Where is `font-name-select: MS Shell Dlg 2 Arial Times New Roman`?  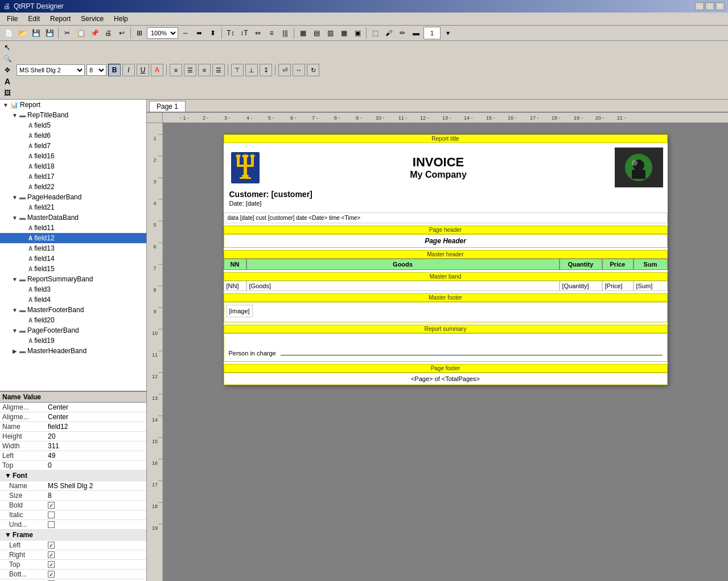 font-name-select: MS Shell Dlg 2 Arial Times New Roman is located at coordinates (51, 70).